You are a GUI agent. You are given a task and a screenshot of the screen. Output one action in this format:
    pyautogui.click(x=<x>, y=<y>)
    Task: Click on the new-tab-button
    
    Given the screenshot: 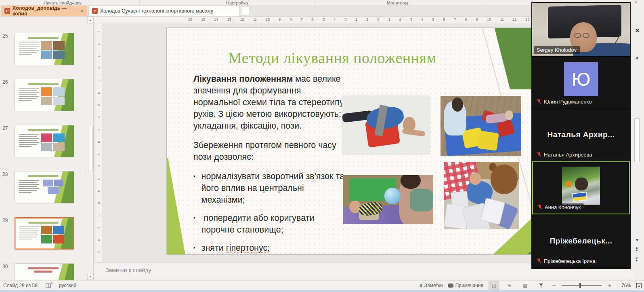 What is the action you would take?
    pyautogui.click(x=245, y=11)
    